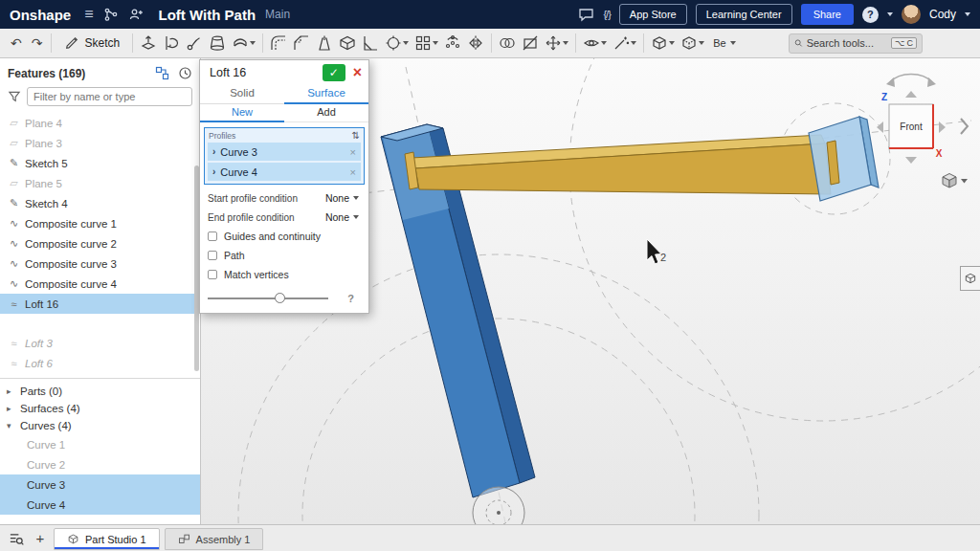 The image size is (980, 551). What do you see at coordinates (662, 44) in the screenshot?
I see `view-options-icon` at bounding box center [662, 44].